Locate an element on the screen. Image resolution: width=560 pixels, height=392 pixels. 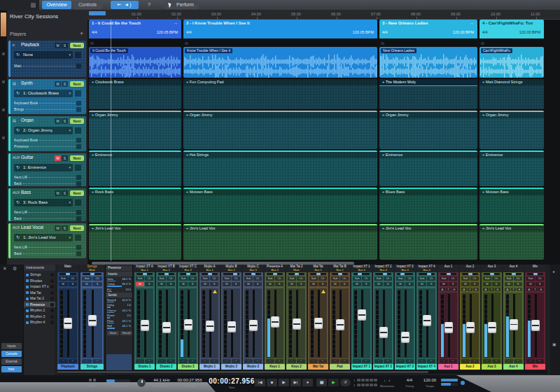
cell-synth: + The Modern Woly is located at coordinates (428, 94).